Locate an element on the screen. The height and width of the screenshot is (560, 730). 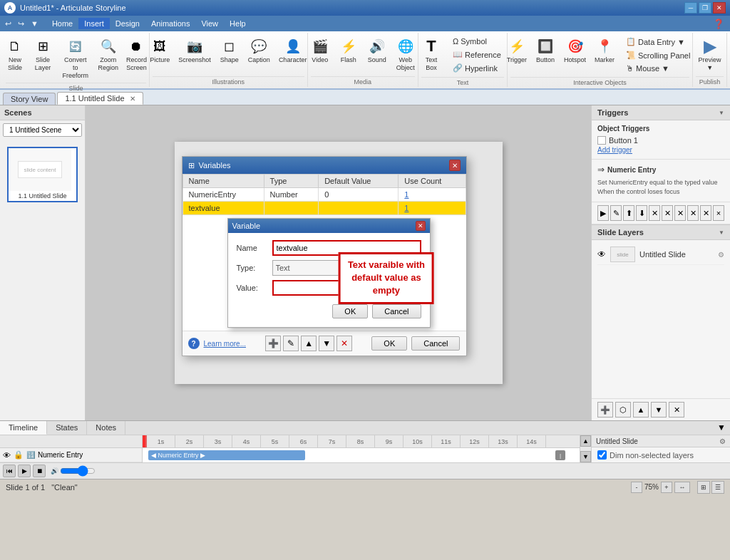
variables-ok-button: OK is located at coordinates (389, 343).